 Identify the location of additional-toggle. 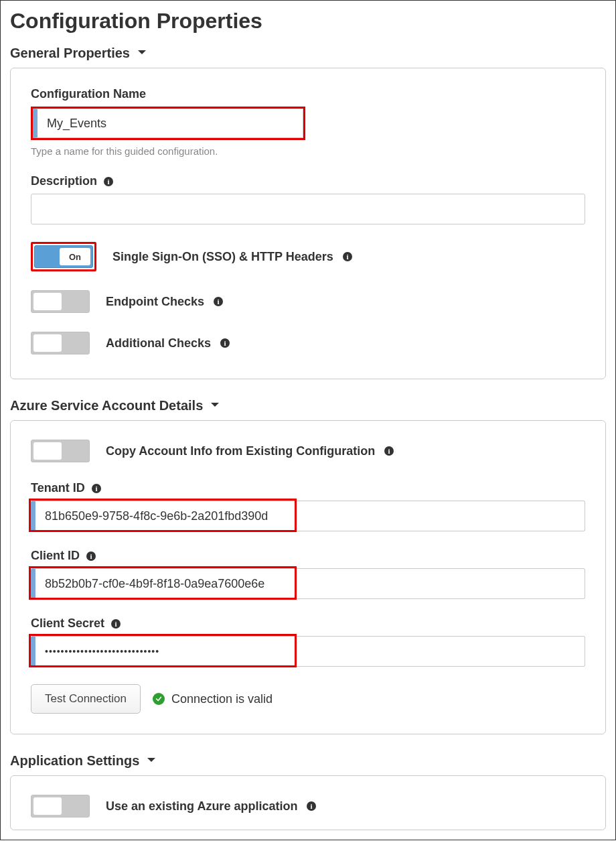
(60, 343).